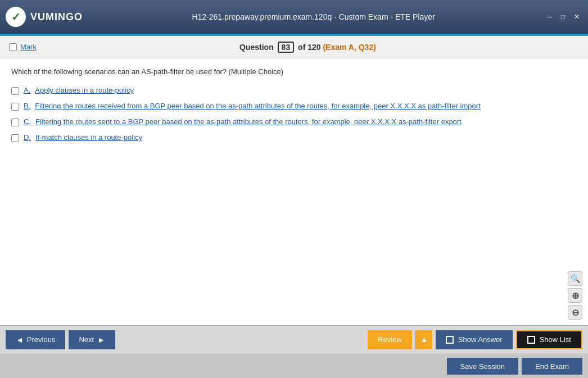  I want to click on mark-text: Mark, so click(28, 47).